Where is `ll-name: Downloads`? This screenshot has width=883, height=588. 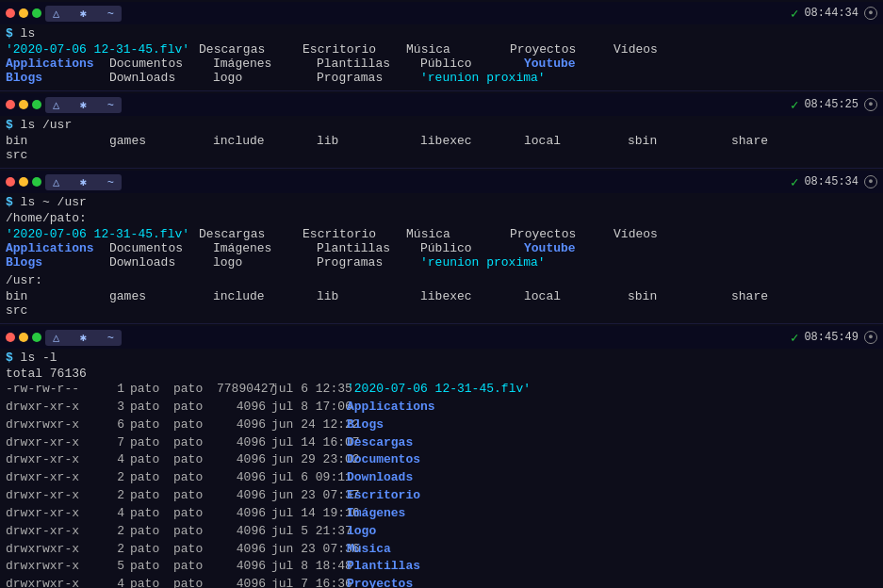
ll-name: Downloads is located at coordinates (613, 479).